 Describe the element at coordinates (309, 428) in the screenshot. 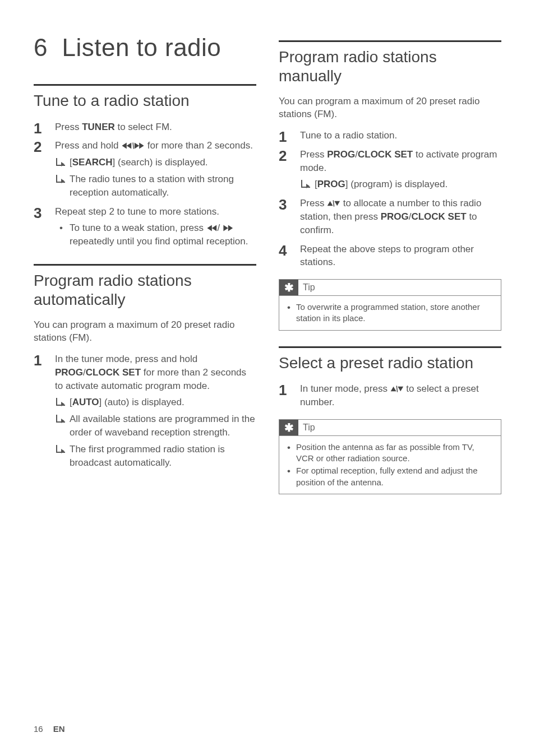

I see `tip-label-2: Tip` at that location.